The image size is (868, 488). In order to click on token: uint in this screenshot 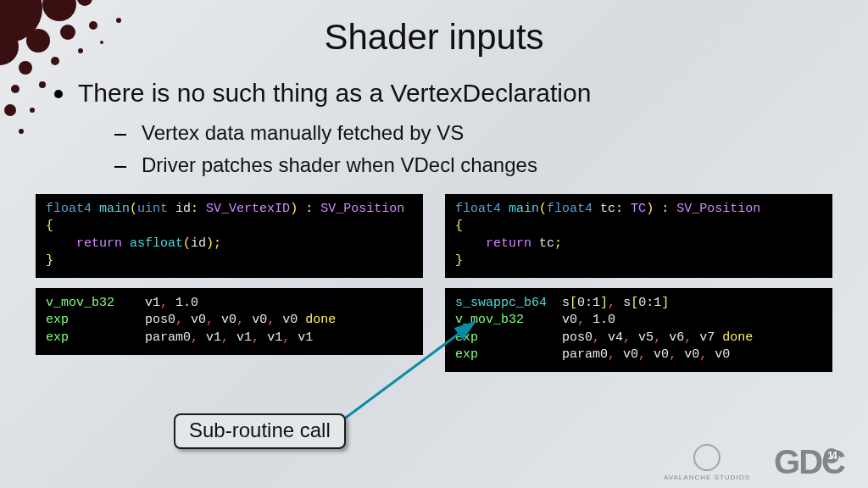, I will do `click(153, 208)`.